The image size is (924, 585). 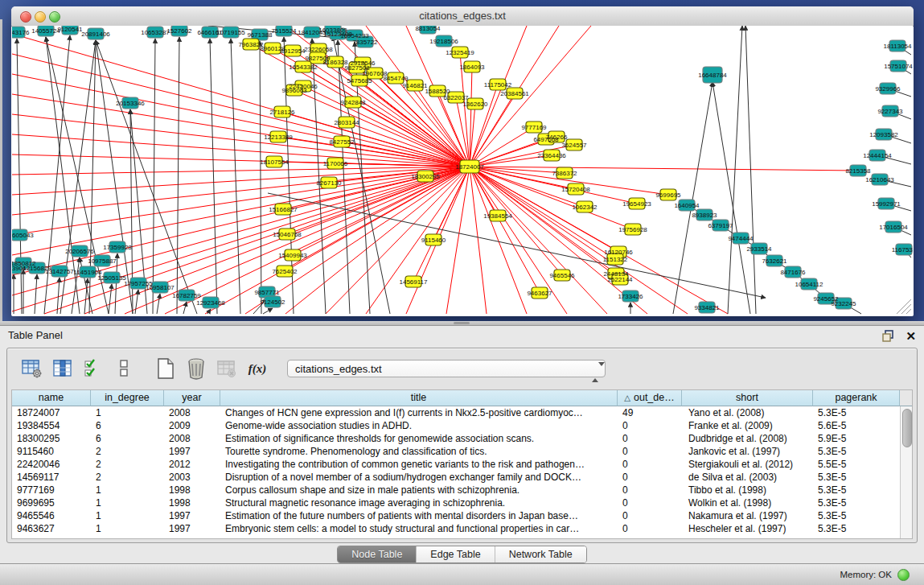 What do you see at coordinates (425, 177) in the screenshot?
I see `graph-node-label: 18300295` at bounding box center [425, 177].